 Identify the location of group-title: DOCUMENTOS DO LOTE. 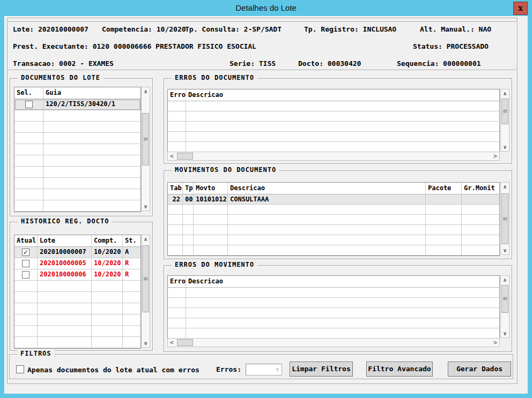
(61, 78).